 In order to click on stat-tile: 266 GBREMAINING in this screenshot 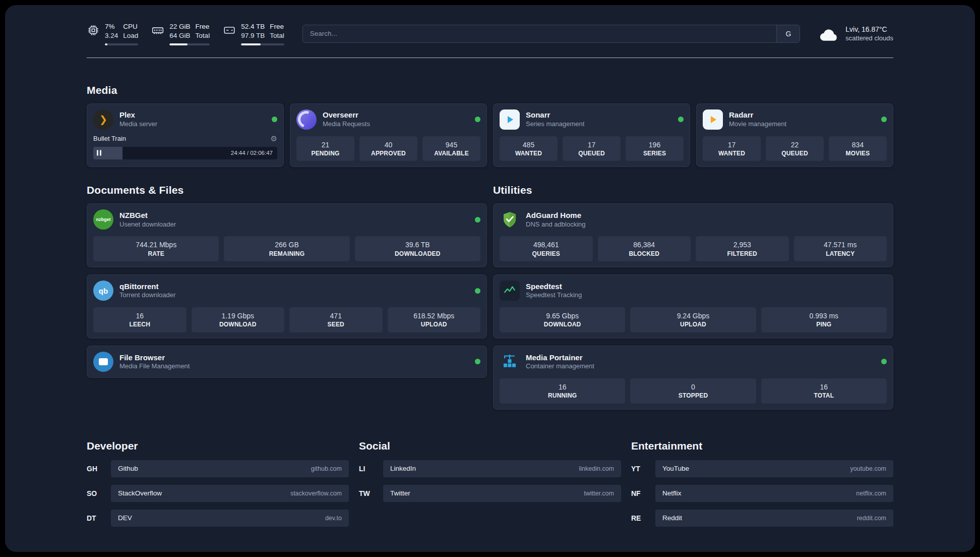, I will do `click(286, 249)`.